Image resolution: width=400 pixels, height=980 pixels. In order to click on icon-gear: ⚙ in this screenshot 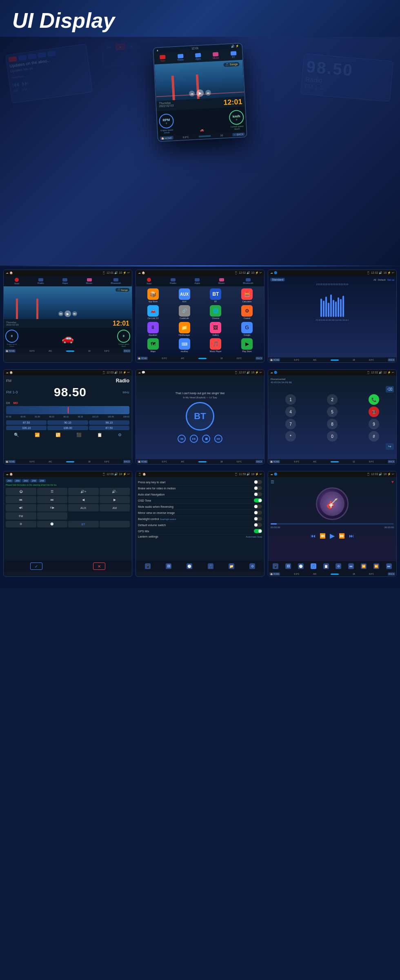, I will do `click(252, 566)`.